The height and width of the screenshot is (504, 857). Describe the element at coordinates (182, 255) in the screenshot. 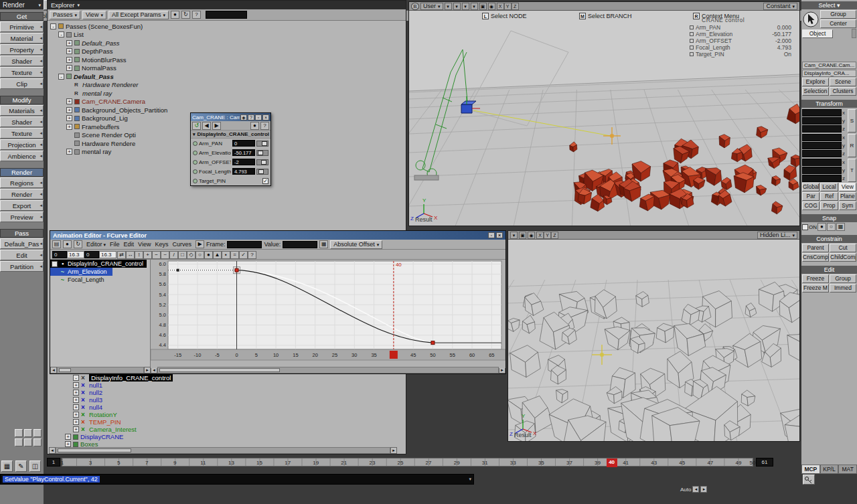

I see `fcurve-tool-icon: □` at that location.